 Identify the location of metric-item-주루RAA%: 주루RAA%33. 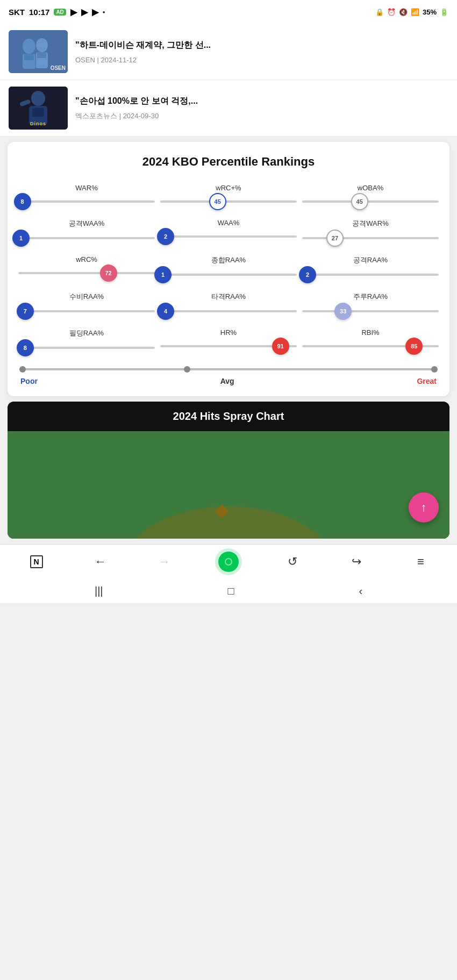
(370, 305).